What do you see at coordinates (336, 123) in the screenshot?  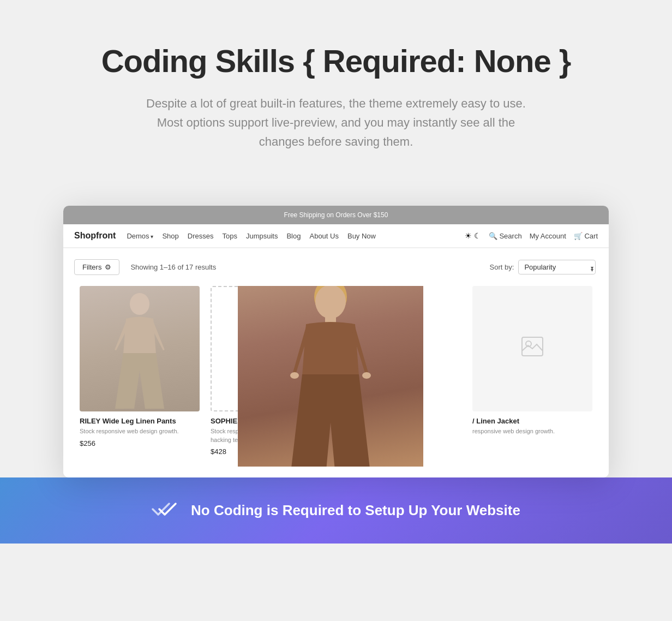 I see `hero-subtitle: Despite a lot of great built-in features…` at bounding box center [336, 123].